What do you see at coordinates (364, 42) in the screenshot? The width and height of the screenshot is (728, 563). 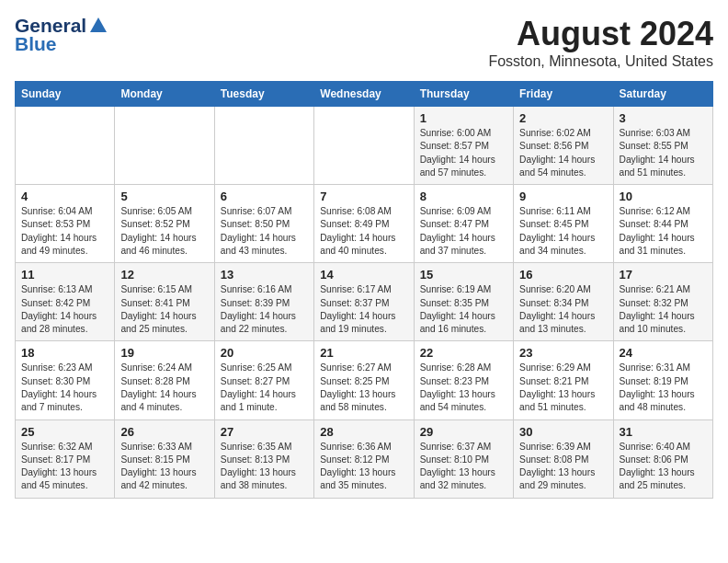 I see `page-header: General Blue August 2024 Fosston, Minnes…` at bounding box center [364, 42].